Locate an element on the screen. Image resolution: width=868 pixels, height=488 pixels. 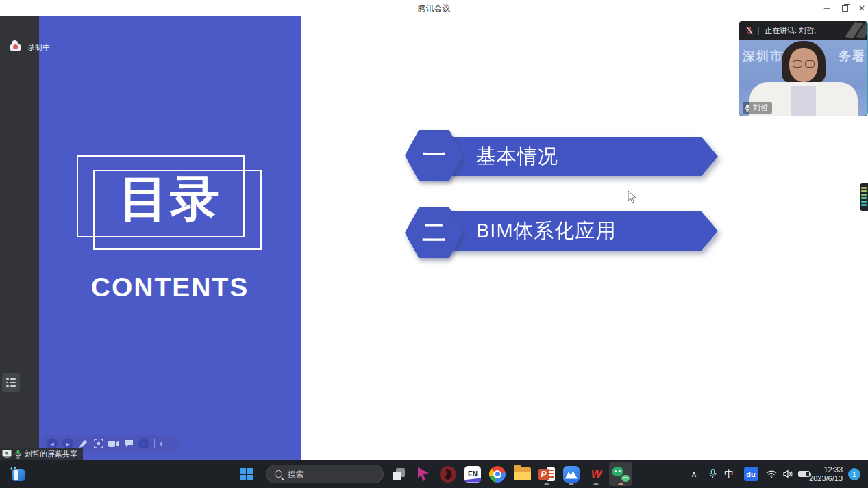
ime-mode-label: 中 is located at coordinates (729, 474).